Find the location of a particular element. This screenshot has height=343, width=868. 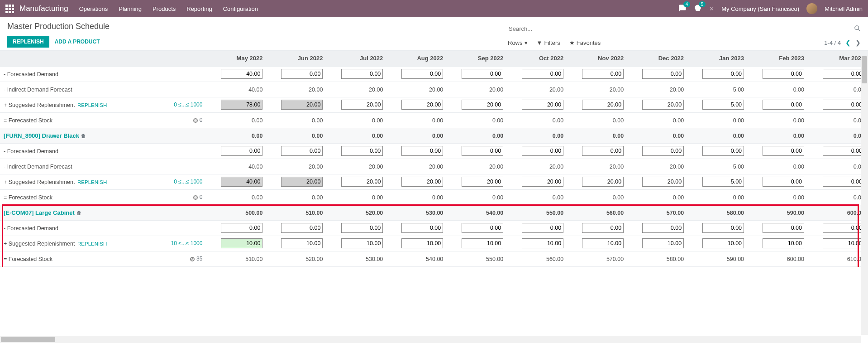

product-row-drawer: [FURN_8900] Drawer Black🗑0.000.000.000.0… is located at coordinates (434, 135).